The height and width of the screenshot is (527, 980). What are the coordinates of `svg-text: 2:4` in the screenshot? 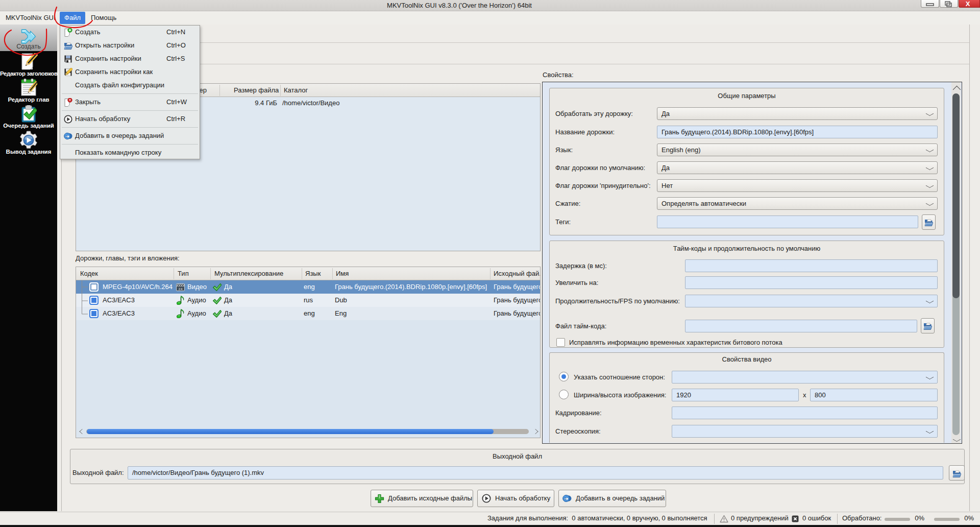 It's located at (181, 289).